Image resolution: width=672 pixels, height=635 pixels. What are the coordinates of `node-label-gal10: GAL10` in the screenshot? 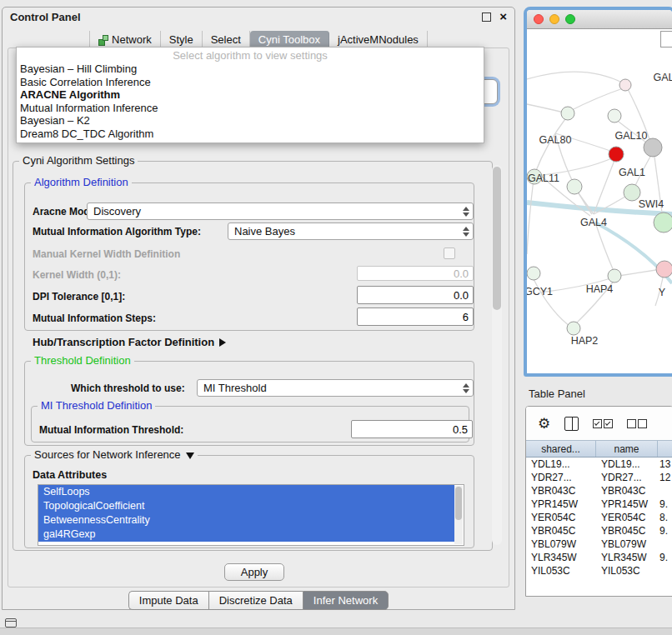 It's located at (632, 136).